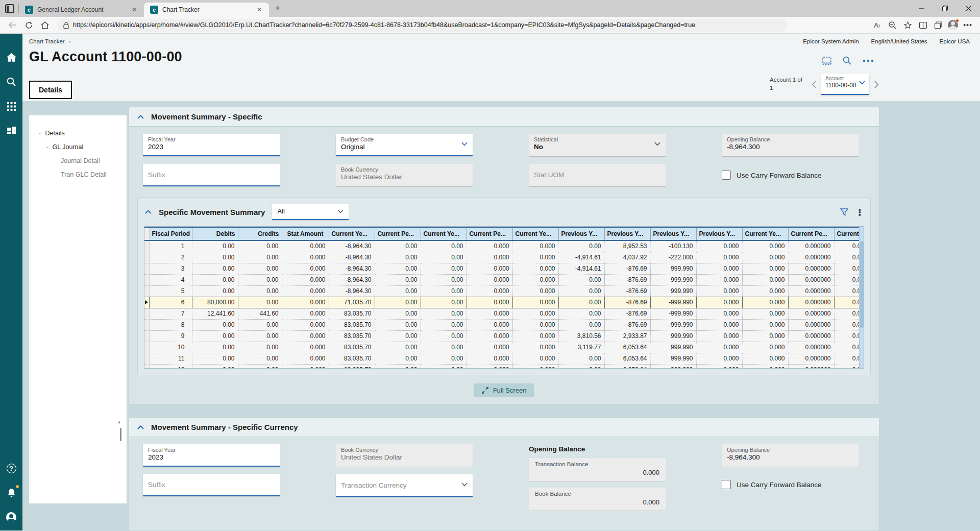 The width and height of the screenshot is (980, 531). Describe the element at coordinates (86, 147) in the screenshot. I see `tree-item-gl-journal: ⌄GL Journal` at that location.